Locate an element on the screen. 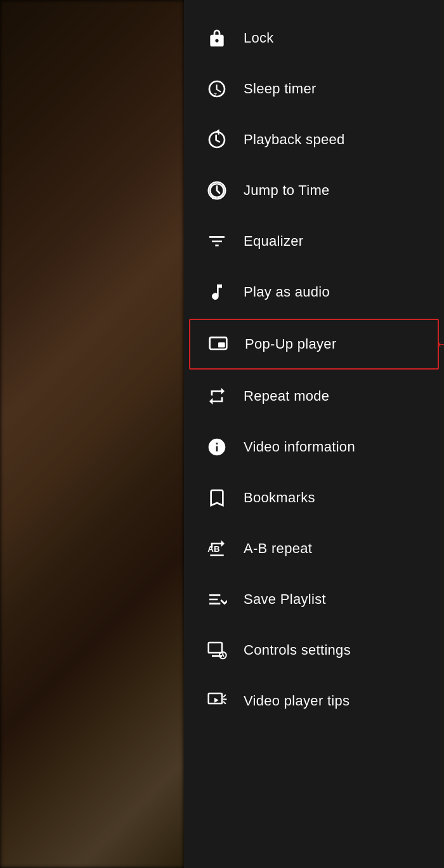 The height and width of the screenshot is (868, 444). menu-item-popup-player: Pop-Up player ← is located at coordinates (314, 344).